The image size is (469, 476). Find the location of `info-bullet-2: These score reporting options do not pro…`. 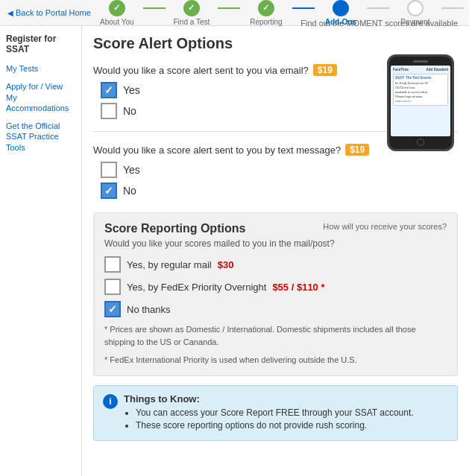

info-bullet-2: These score reporting options do not pro… is located at coordinates (292, 425).